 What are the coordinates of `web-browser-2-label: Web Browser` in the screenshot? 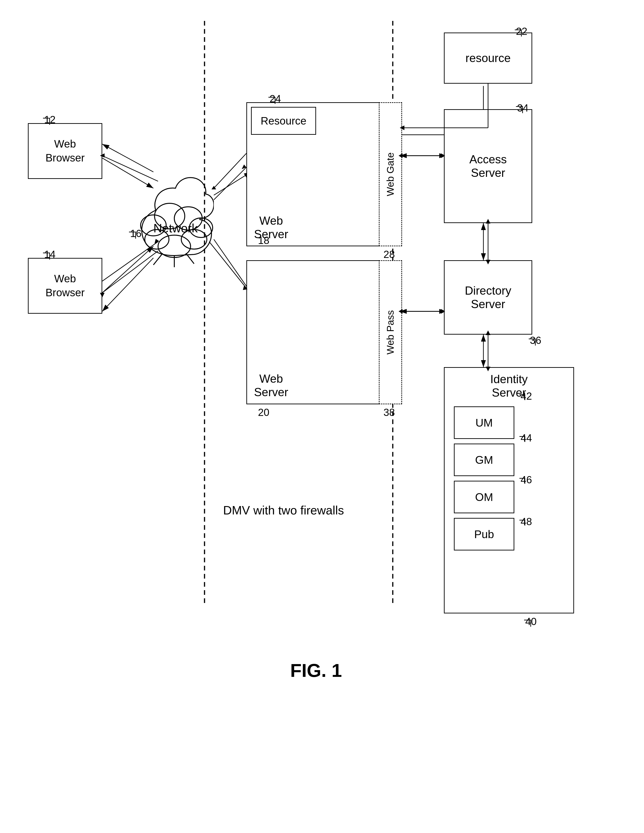 It's located at (65, 286).